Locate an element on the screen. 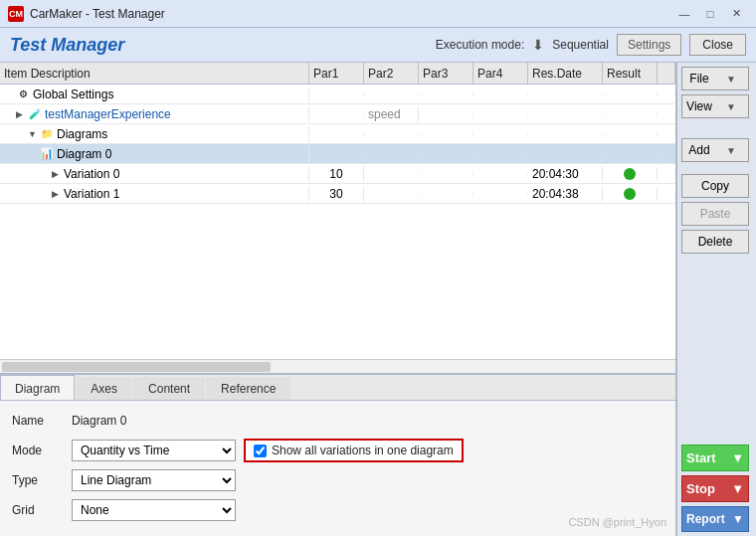 Image resolution: width=756 pixels, height=536 pixels. row-diagram0-label: 📊 Diagram 0 is located at coordinates (155, 154).